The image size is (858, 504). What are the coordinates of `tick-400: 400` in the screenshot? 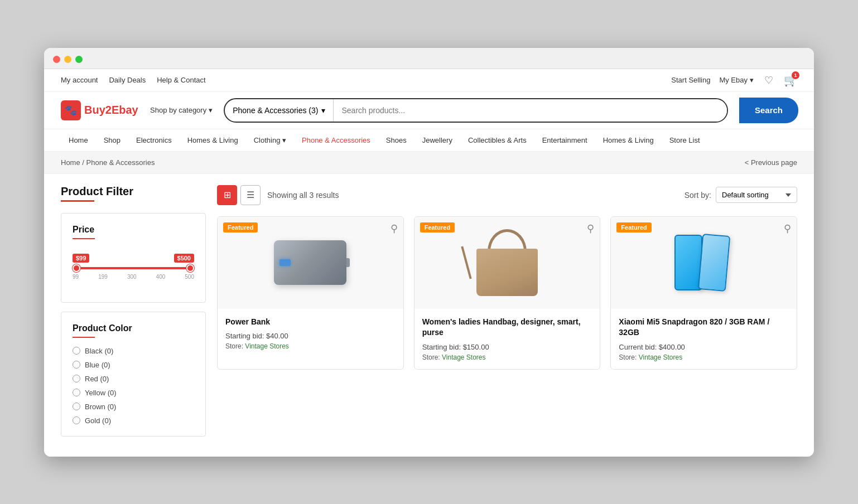 It's located at (161, 277).